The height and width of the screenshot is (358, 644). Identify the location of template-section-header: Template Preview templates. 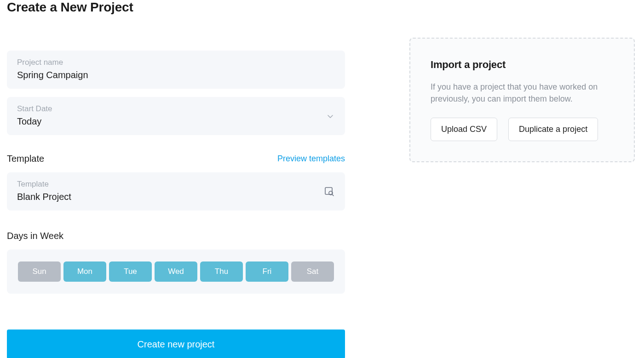
(176, 159).